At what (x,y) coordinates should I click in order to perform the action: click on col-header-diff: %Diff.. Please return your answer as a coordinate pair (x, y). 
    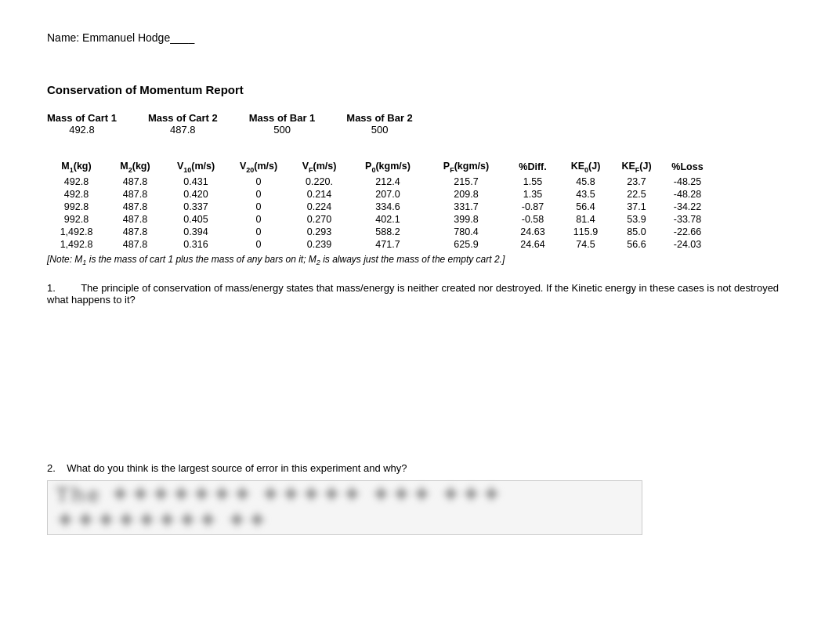
    Looking at the image, I should click on (533, 168).